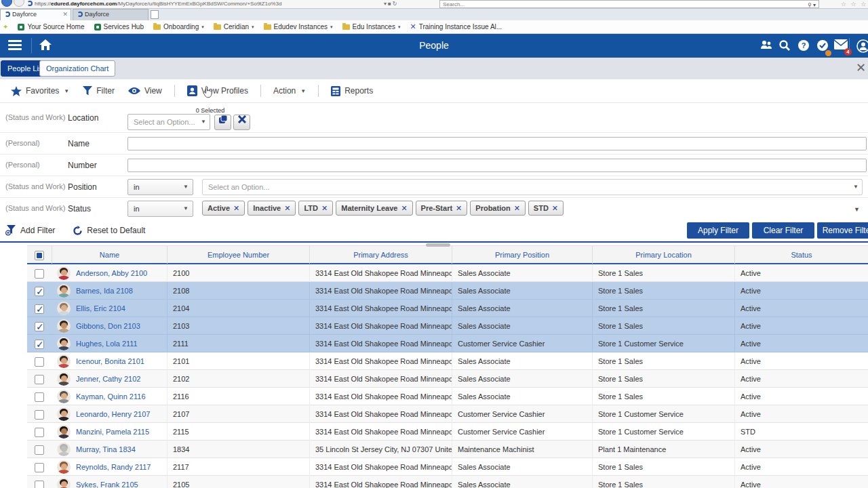 The height and width of the screenshot is (488, 868). What do you see at coordinates (179, 27) in the screenshot?
I see `bookmark-item: Onboarding▾` at bounding box center [179, 27].